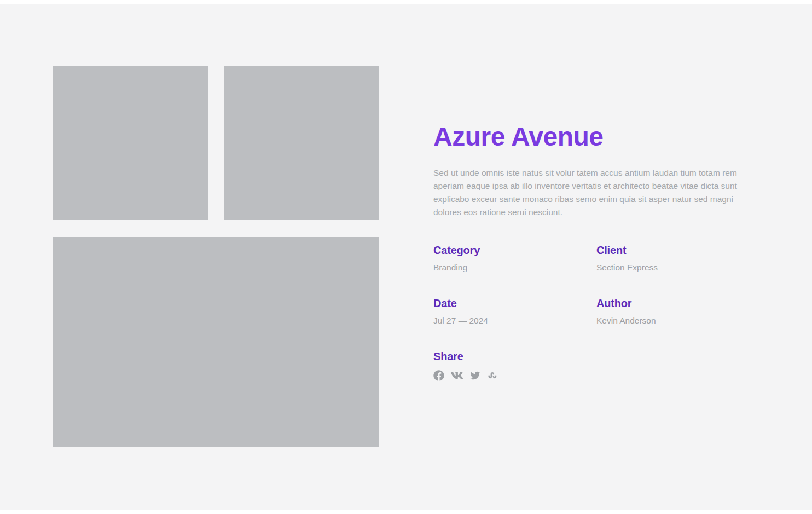 The width and height of the screenshot is (812, 514). What do you see at coordinates (515, 268) in the screenshot?
I see `meta-category-value: Branding` at bounding box center [515, 268].